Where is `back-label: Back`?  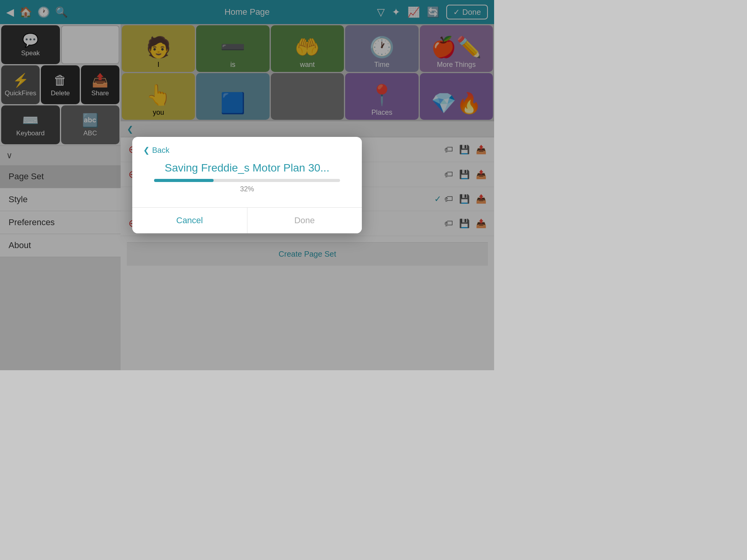
back-label: Back is located at coordinates (161, 150).